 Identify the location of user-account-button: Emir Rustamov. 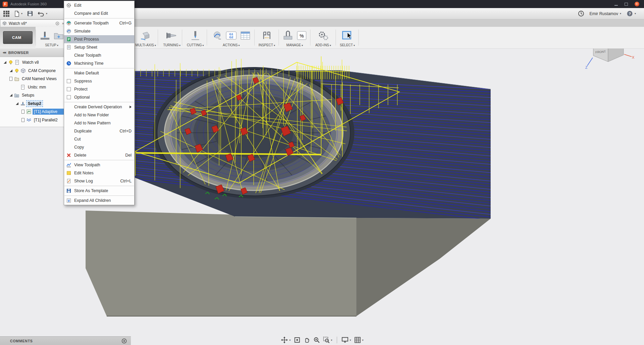
(605, 14).